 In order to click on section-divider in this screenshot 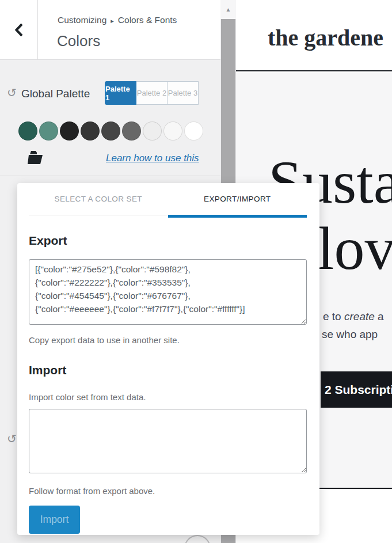, I will do `click(118, 176)`.